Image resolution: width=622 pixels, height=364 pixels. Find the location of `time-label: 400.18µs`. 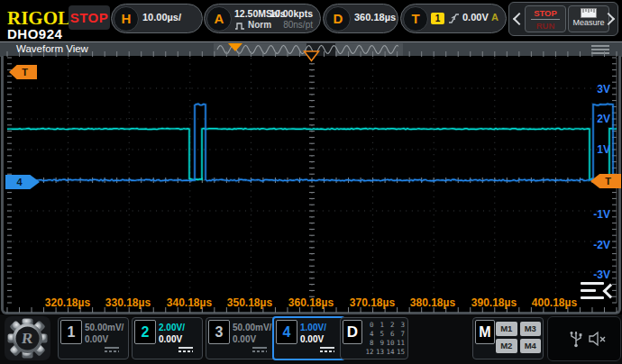

time-label: 400.18µs is located at coordinates (554, 303).